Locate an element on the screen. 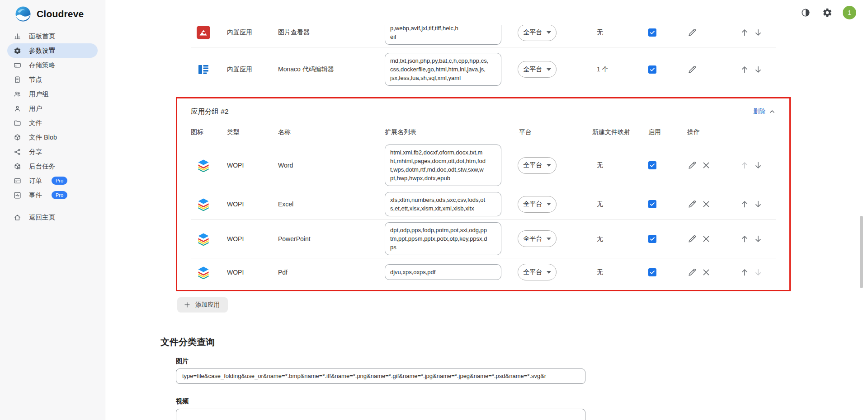  storage-policy-icon is located at coordinates (17, 65).